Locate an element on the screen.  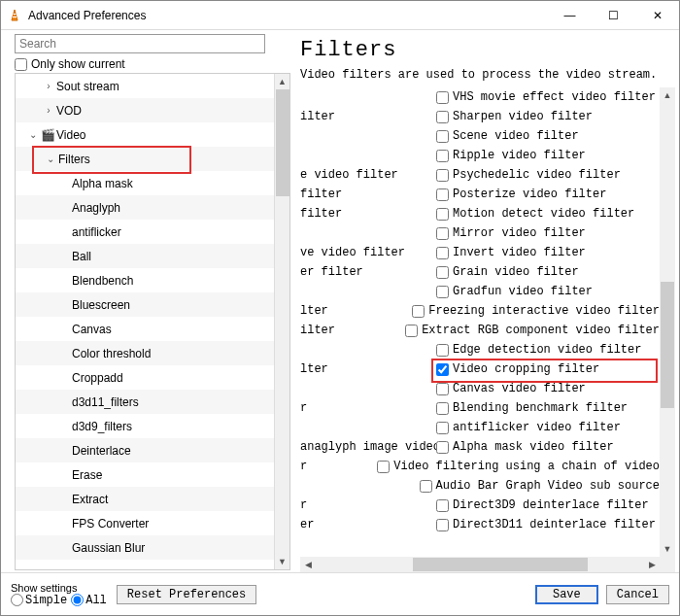
tree-filters: ⌄Filters is located at coordinates (145, 159).